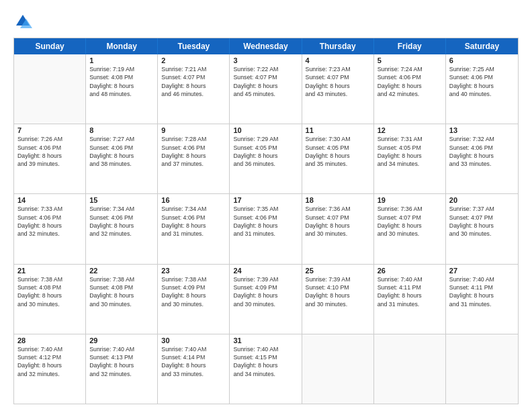  I want to click on day-number: 11, so click(338, 130).